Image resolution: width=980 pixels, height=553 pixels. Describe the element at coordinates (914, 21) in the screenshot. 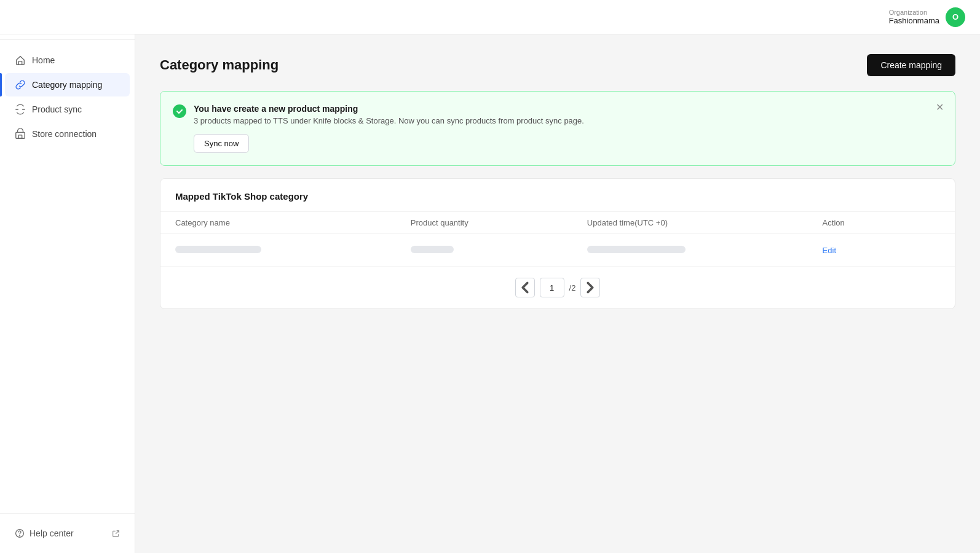

I see `org-name: Fashionmama` at that location.